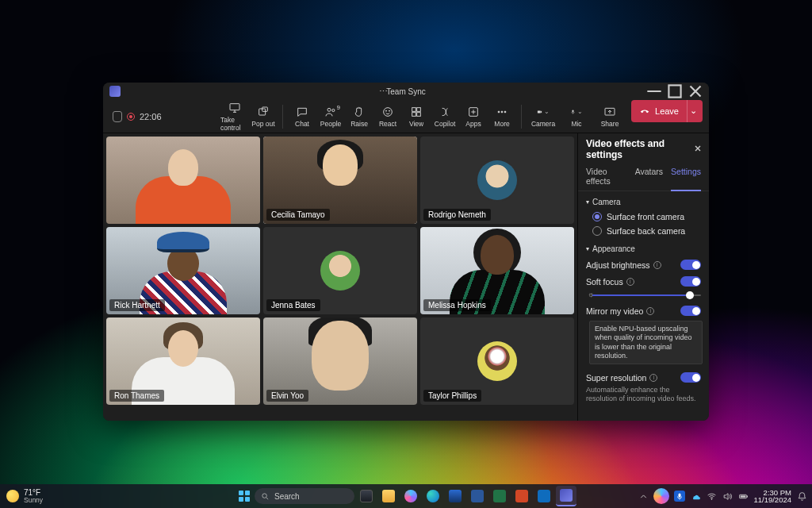 This screenshot has height=508, width=812. I want to click on privacy-shield-icon, so click(117, 117).